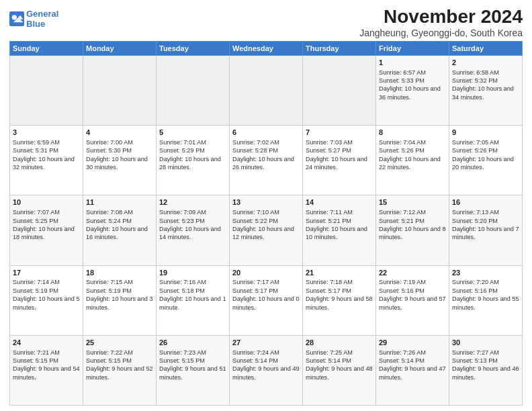  Describe the element at coordinates (266, 48) in the screenshot. I see `weekday-header-wednesday: Wednesday` at that location.